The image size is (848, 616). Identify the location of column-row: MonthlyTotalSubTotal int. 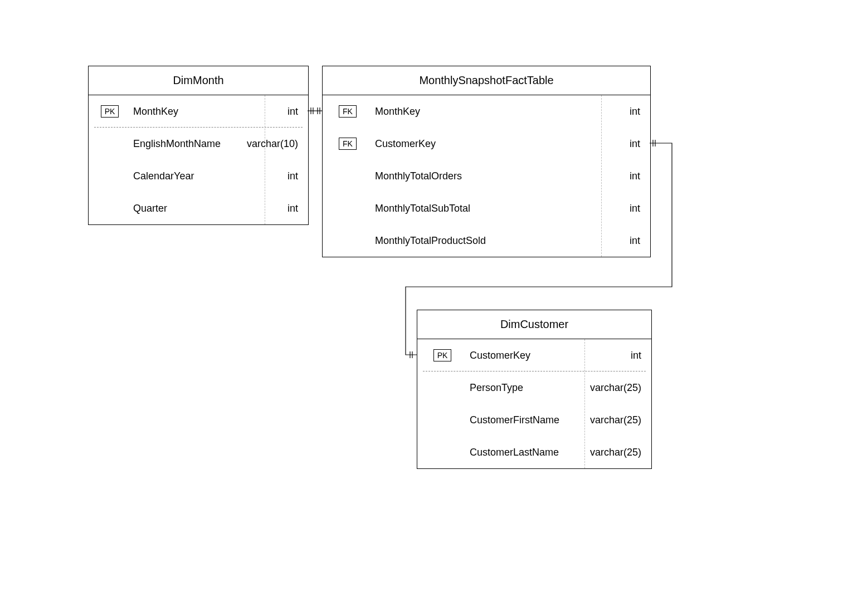
(486, 208).